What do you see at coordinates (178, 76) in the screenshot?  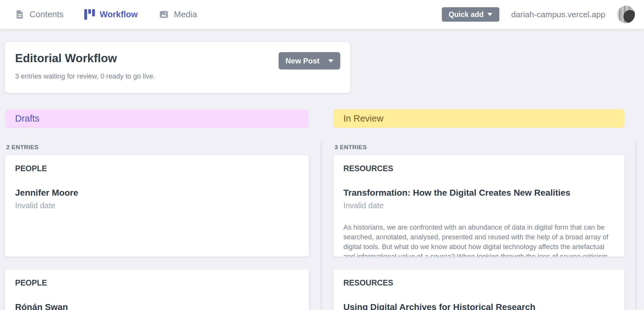 I see `workflow-summary: 3 entries waiting for review, 0 ready to…` at bounding box center [178, 76].